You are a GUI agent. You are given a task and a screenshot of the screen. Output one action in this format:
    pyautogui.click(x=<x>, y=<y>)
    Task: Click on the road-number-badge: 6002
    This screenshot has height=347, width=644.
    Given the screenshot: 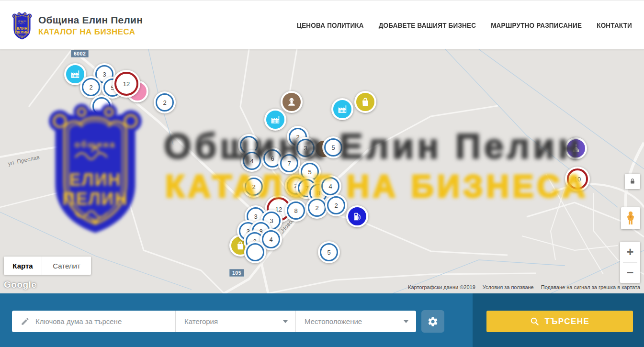 What is the action you would take?
    pyautogui.click(x=79, y=54)
    